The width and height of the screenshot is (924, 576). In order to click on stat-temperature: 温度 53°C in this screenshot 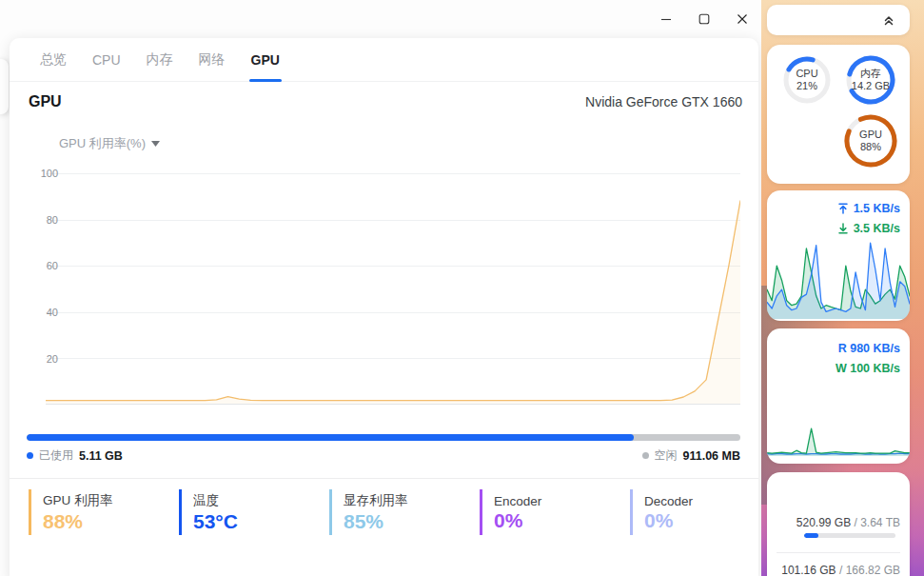, I will do `click(250, 512)`.